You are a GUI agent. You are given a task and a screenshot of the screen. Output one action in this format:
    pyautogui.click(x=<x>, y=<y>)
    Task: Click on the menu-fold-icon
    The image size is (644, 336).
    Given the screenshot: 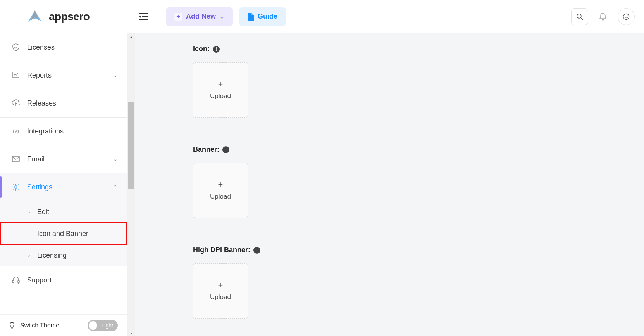 What is the action you would take?
    pyautogui.click(x=143, y=17)
    